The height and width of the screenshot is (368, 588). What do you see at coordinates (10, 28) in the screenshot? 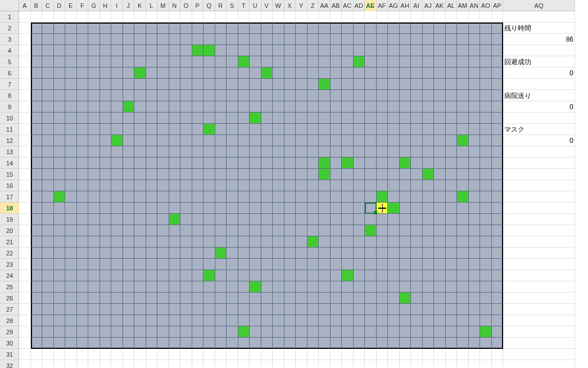
I see `row-header-2: 2` at bounding box center [10, 28].